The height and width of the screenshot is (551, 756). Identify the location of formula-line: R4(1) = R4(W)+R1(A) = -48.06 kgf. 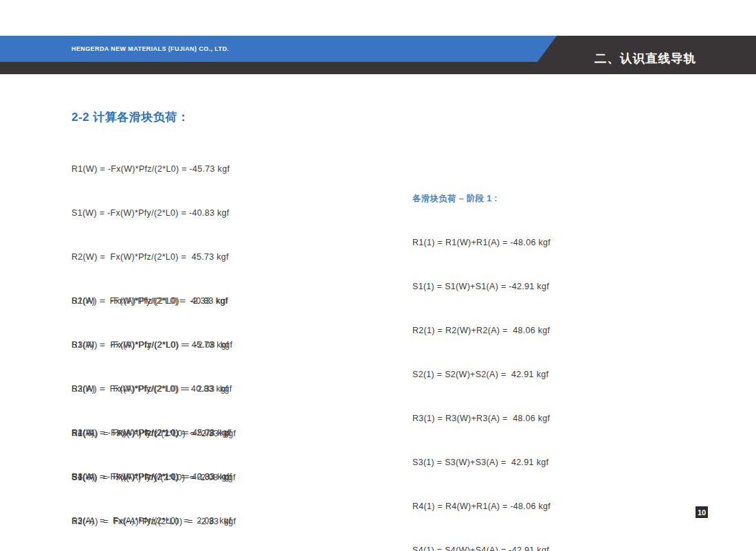
(483, 507).